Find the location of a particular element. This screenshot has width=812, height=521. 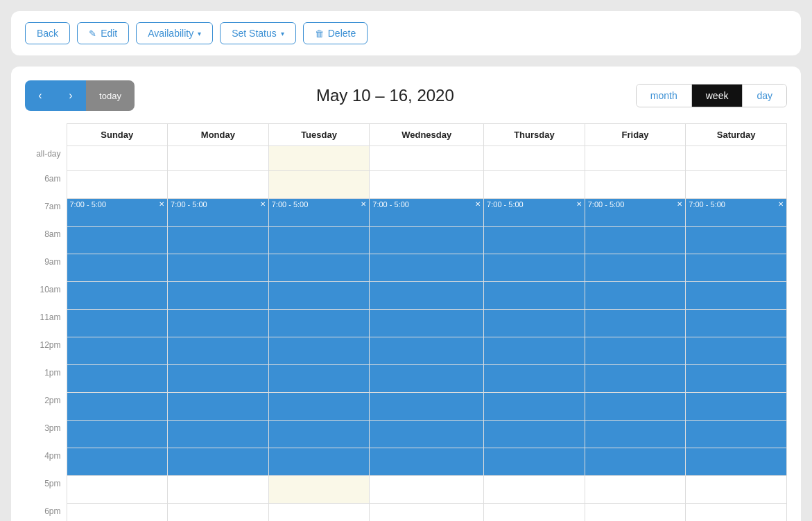

8am-friday is located at coordinates (635, 240).